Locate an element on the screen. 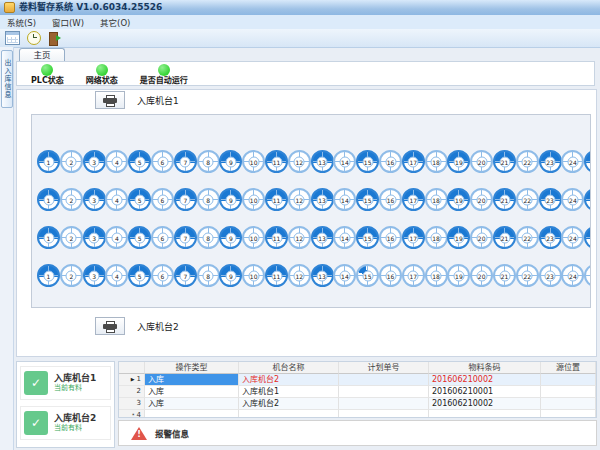 Image resolution: width=600 pixels, height=450 pixels. side-tab: 出入库信息 is located at coordinates (7, 79).